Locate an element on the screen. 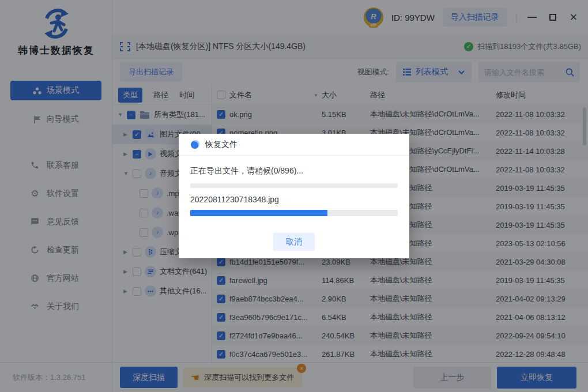 The width and height of the screenshot is (588, 392). total-progress-bar is located at coordinates (294, 186).